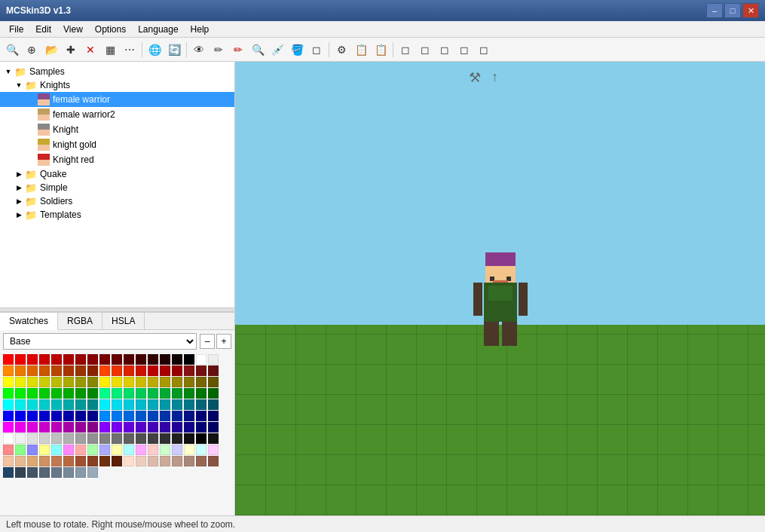 The height and width of the screenshot is (532, 765). I want to click on tree-quake: ▶ 📁 Quake, so click(118, 174).